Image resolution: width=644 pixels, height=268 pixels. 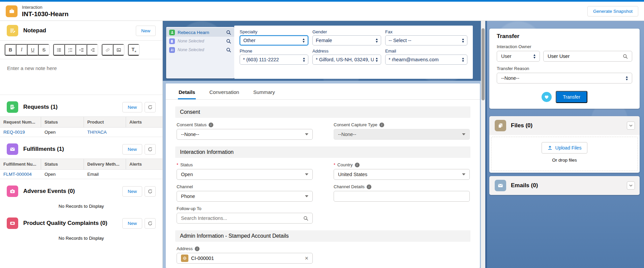 I want to click on admin-address-lookup-pill: CI-000001 ×, so click(x=245, y=258).